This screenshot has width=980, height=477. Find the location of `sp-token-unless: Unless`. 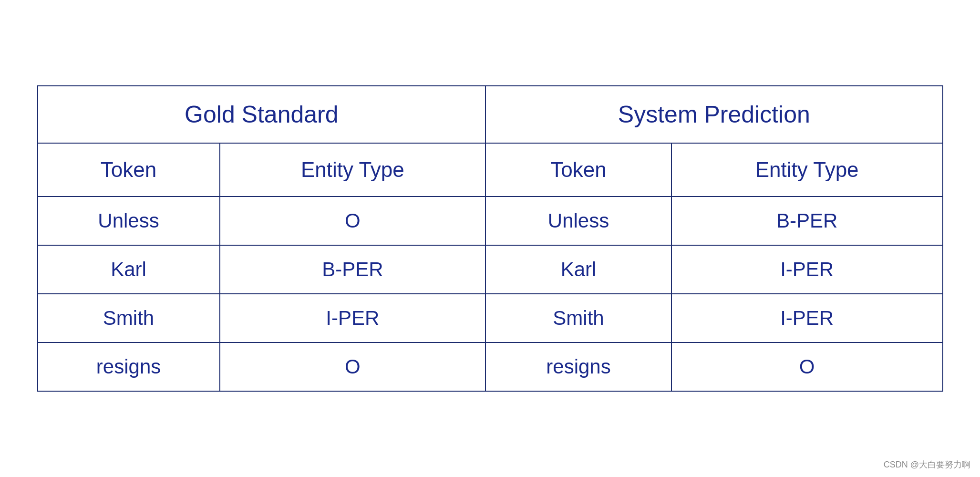

sp-token-unless: Unless is located at coordinates (578, 221).